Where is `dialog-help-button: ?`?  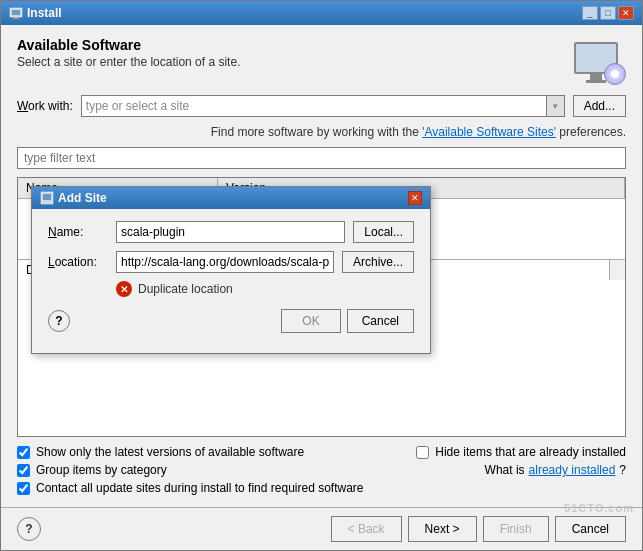
dialog-help-button: ? is located at coordinates (59, 321).